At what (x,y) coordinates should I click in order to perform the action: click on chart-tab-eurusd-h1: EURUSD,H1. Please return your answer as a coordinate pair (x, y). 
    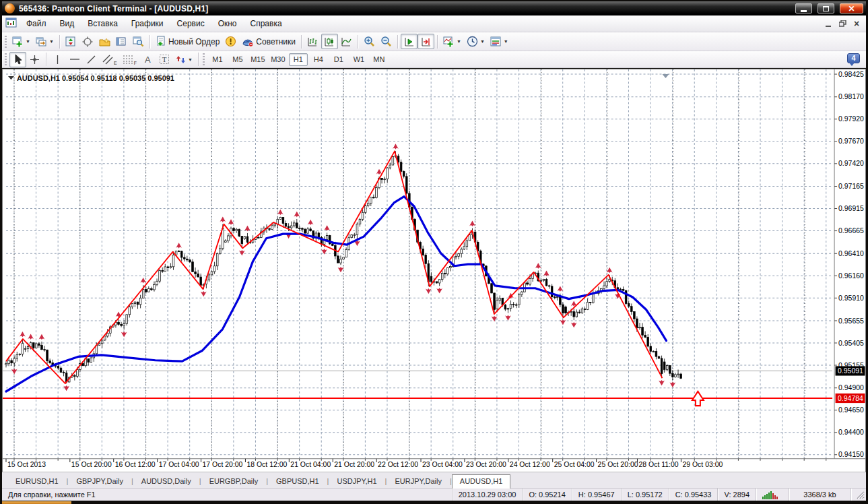
    Looking at the image, I should click on (37, 481).